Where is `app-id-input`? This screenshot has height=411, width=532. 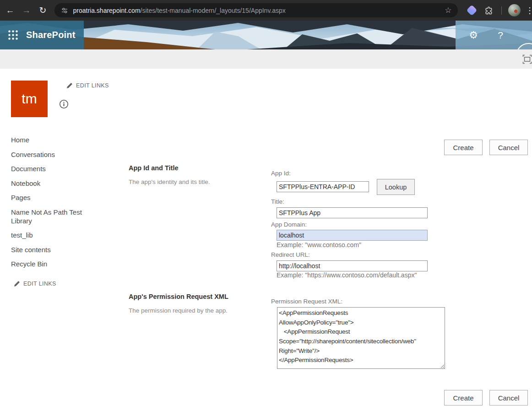 app-id-input is located at coordinates (323, 187).